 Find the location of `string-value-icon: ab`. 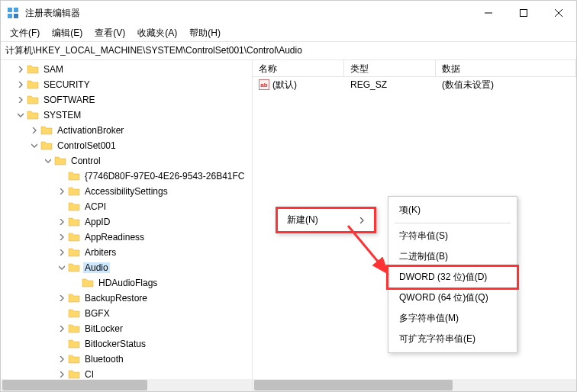

string-value-icon: ab is located at coordinates (264, 85).